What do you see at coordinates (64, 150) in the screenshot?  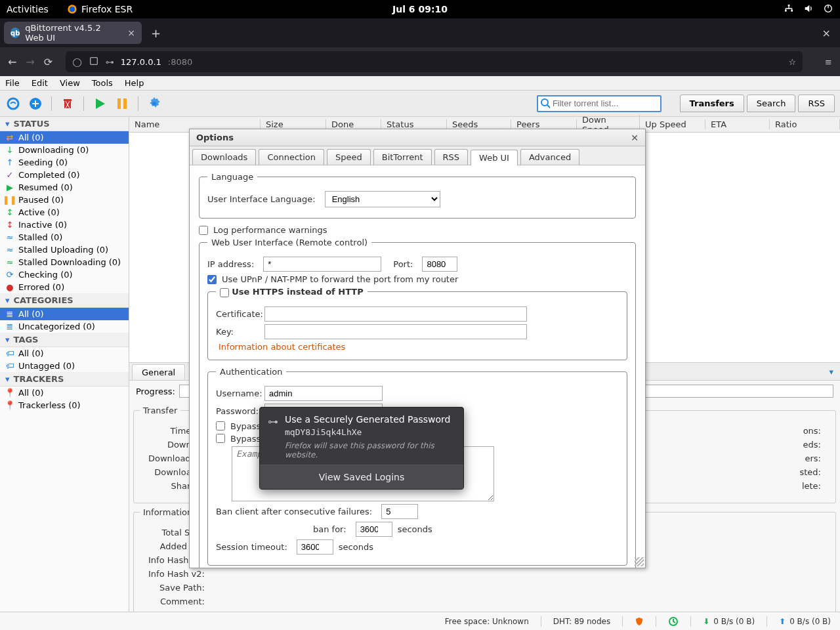 I see `status-downloading: ↓Downloading (0)` at bounding box center [64, 150].